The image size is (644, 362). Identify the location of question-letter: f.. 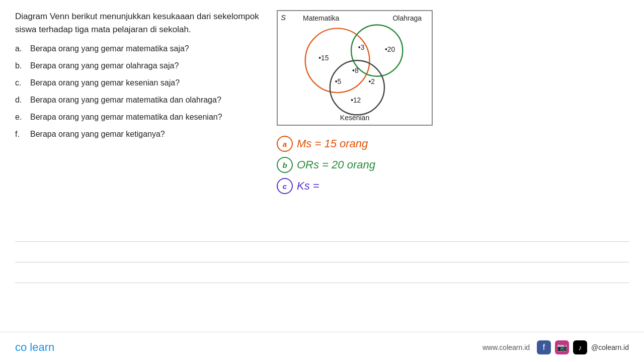
(23, 134).